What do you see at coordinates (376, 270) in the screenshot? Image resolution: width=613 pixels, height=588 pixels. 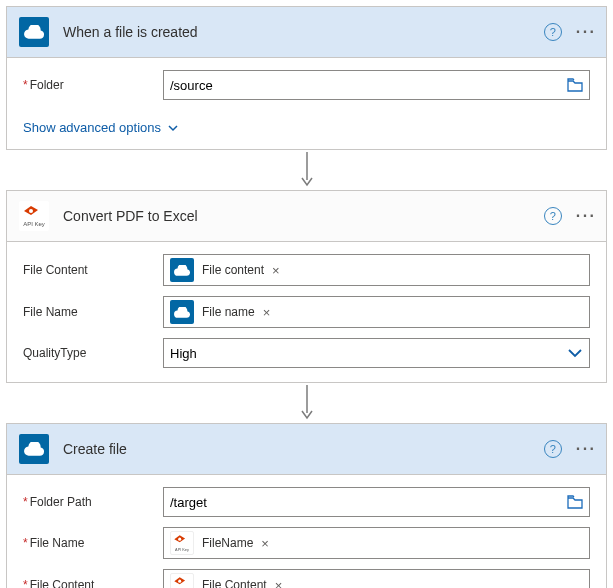 I see `file-content-field: File content ×` at bounding box center [376, 270].